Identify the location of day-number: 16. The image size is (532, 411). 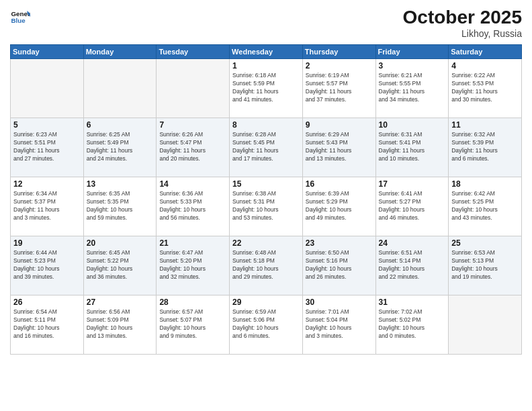
(339, 184).